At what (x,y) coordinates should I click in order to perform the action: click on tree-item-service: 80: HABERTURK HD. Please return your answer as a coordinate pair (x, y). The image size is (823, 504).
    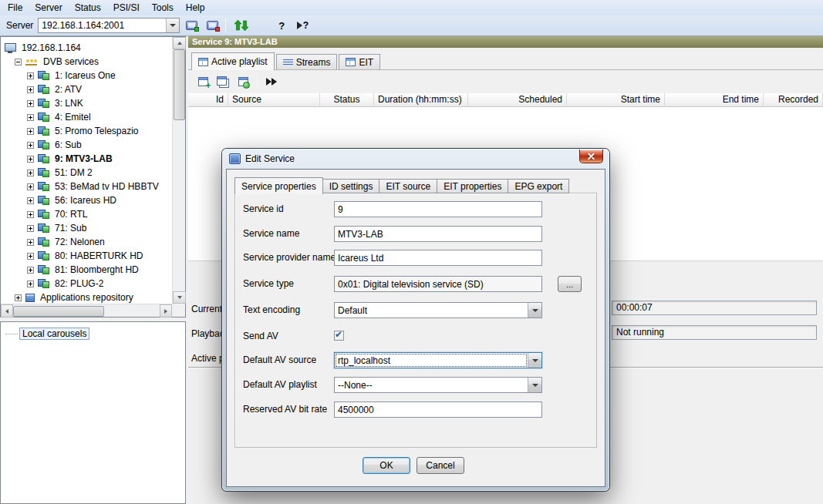
    Looking at the image, I should click on (86, 256).